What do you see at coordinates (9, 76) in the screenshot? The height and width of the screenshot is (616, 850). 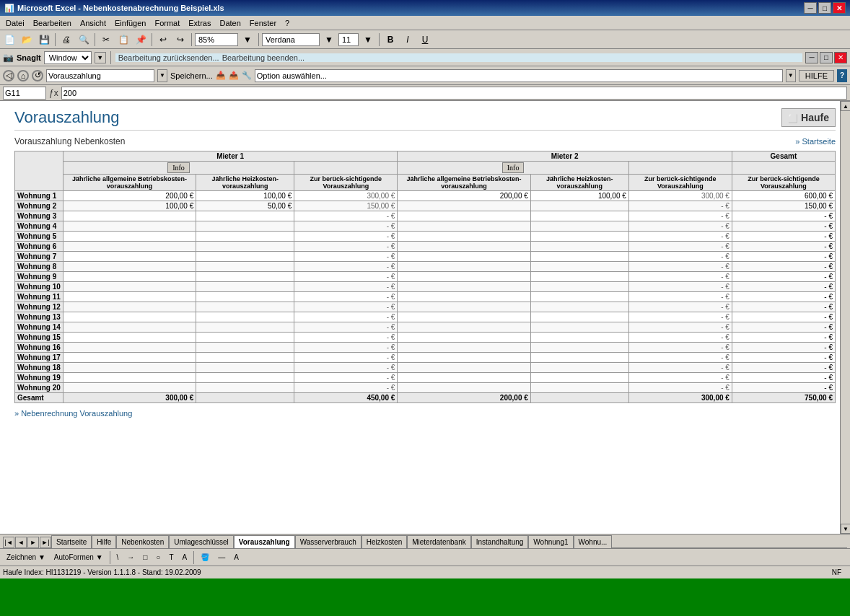 I see `back-nav-icon: ◁` at bounding box center [9, 76].